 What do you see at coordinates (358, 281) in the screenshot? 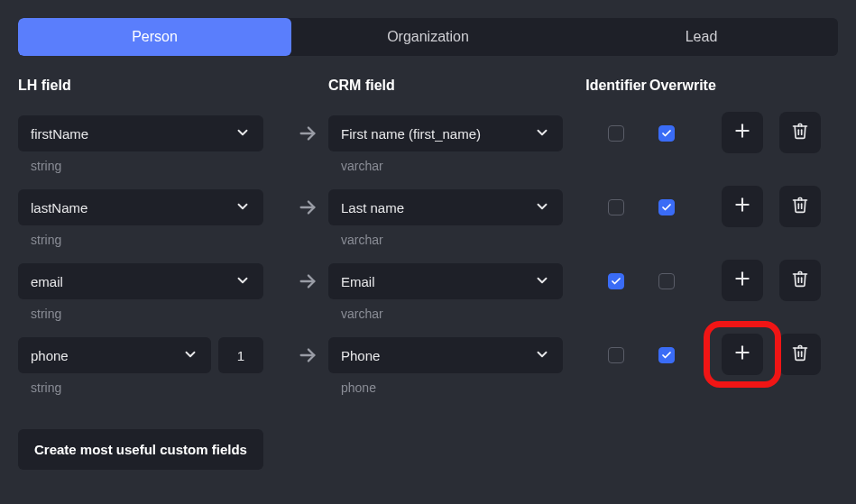
I see `crm-field-value: Email` at bounding box center [358, 281].